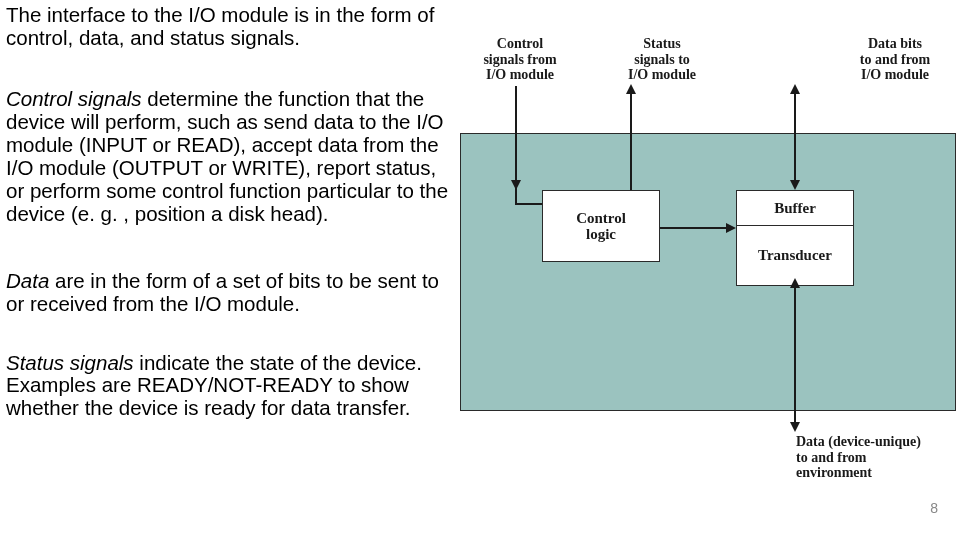 The image size is (960, 540). What do you see at coordinates (795, 137) in the screenshot?
I see `arrow-databits` at bounding box center [795, 137].